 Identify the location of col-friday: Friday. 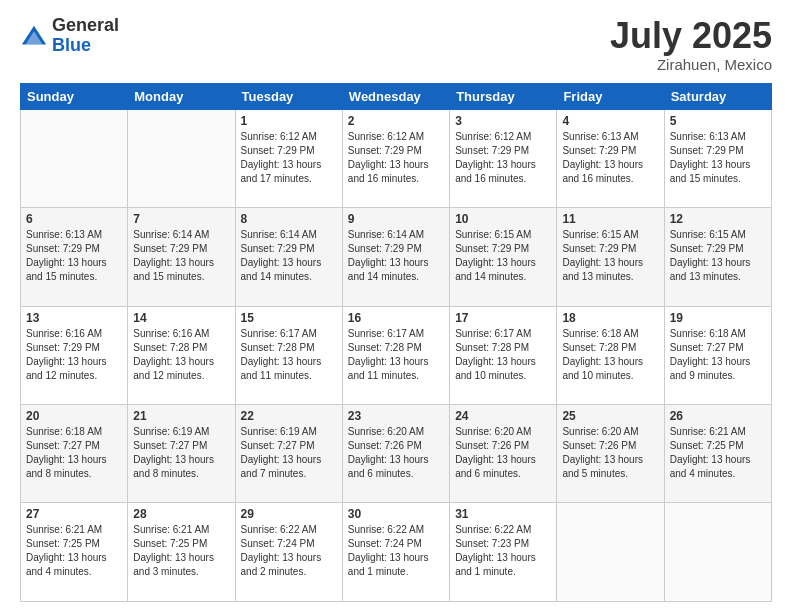
(610, 96).